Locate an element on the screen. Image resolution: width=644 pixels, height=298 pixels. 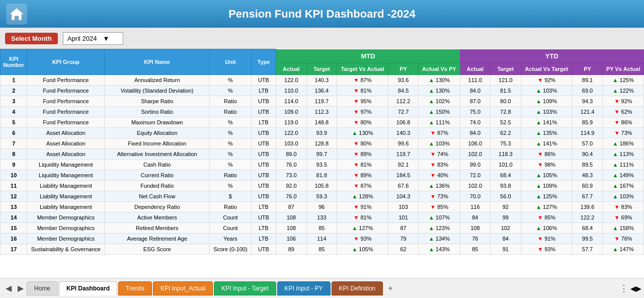
tab-arrow-left-icon: ◀ is located at coordinates (633, 288).